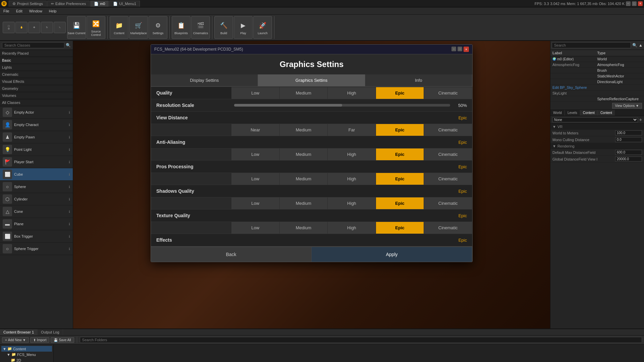 The image size is (644, 362). What do you see at coordinates (36, 249) in the screenshot?
I see `item-sphere-trigger: ○ Sphere Trigger ℹ` at bounding box center [36, 249].